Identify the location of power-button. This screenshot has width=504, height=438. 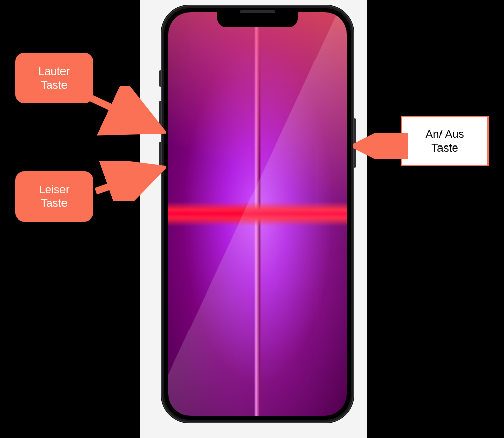
(355, 143).